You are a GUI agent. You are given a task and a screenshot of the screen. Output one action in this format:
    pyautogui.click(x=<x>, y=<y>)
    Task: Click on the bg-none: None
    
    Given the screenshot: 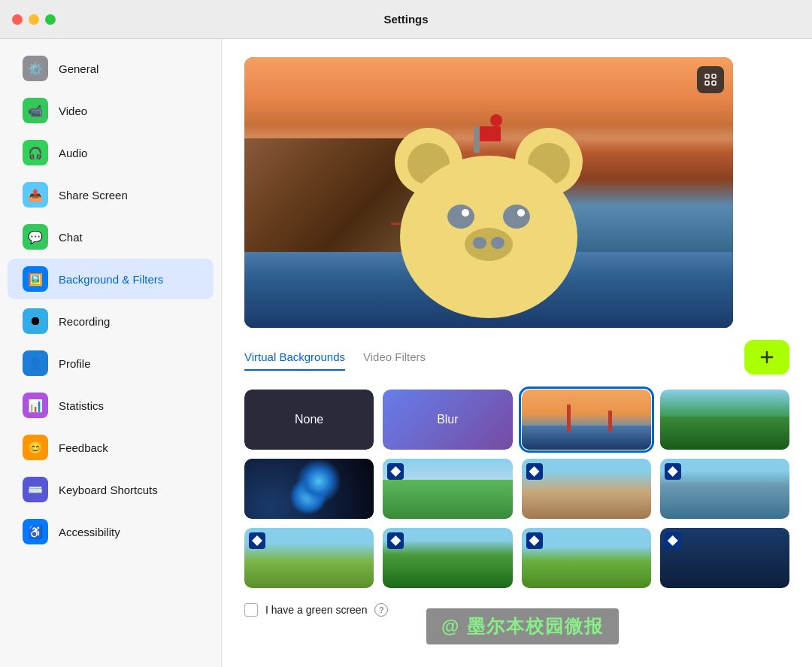 What is the action you would take?
    pyautogui.click(x=309, y=420)
    